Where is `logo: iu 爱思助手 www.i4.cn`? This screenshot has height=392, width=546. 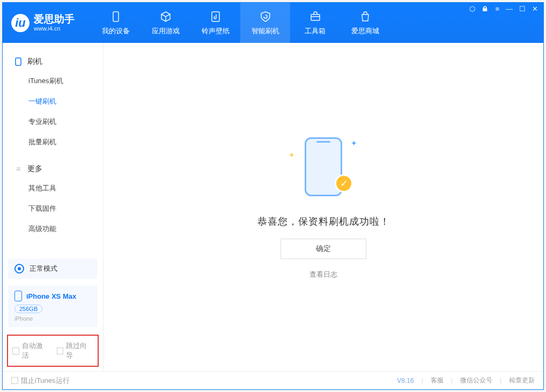
logo: iu 爱思助手 www.i4.cn is located at coordinates (43, 23).